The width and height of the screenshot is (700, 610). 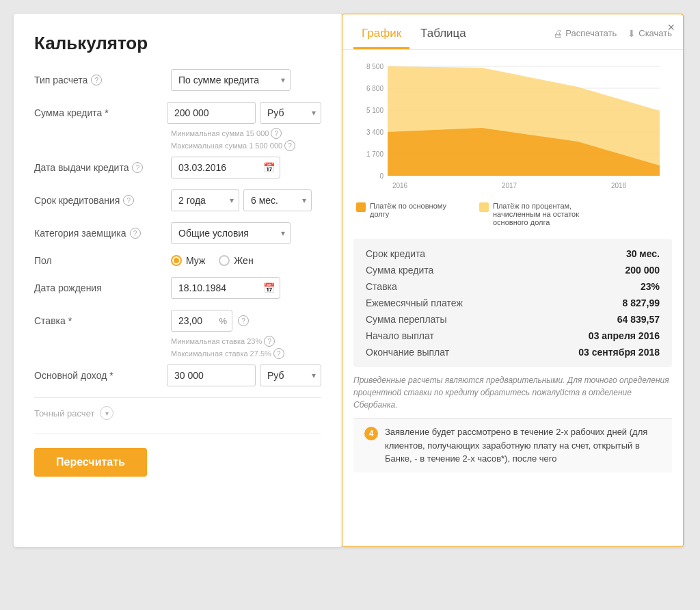 What do you see at coordinates (381, 176) in the screenshot?
I see `svg-text: 0` at bounding box center [381, 176].